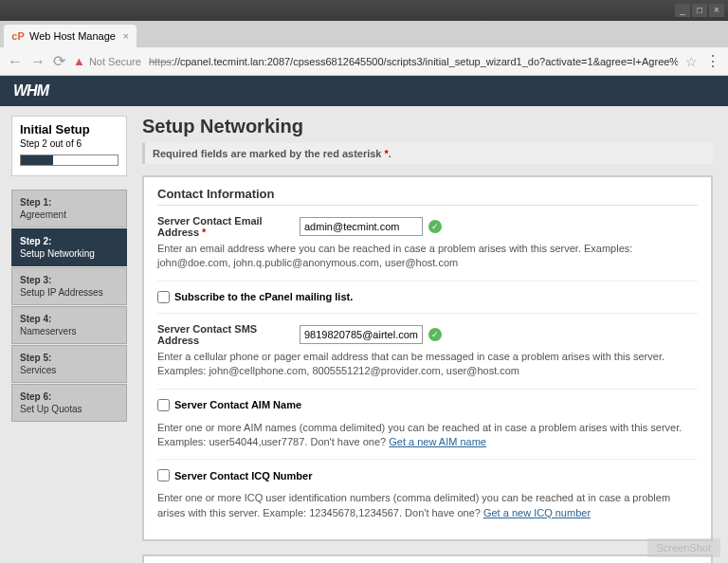 The width and height of the screenshot is (728, 563). I want to click on step-label: Setup IP Addresses, so click(62, 292).